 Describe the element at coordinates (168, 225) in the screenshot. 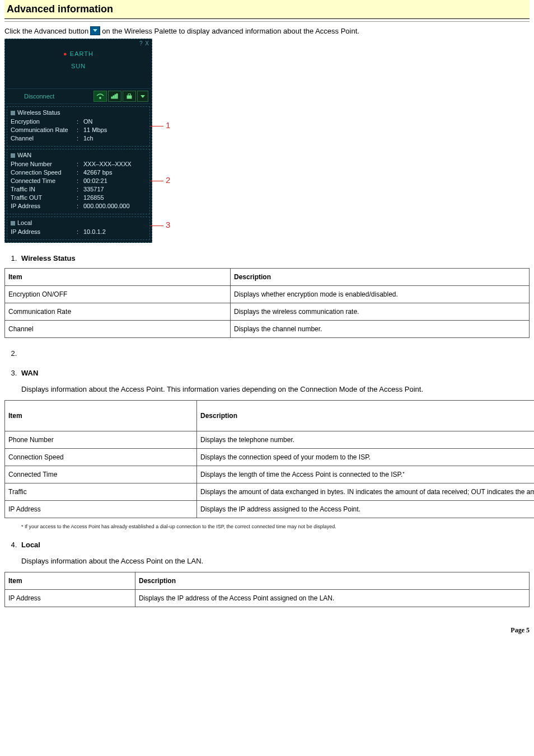

I see `callout-3-num: 3` at that location.